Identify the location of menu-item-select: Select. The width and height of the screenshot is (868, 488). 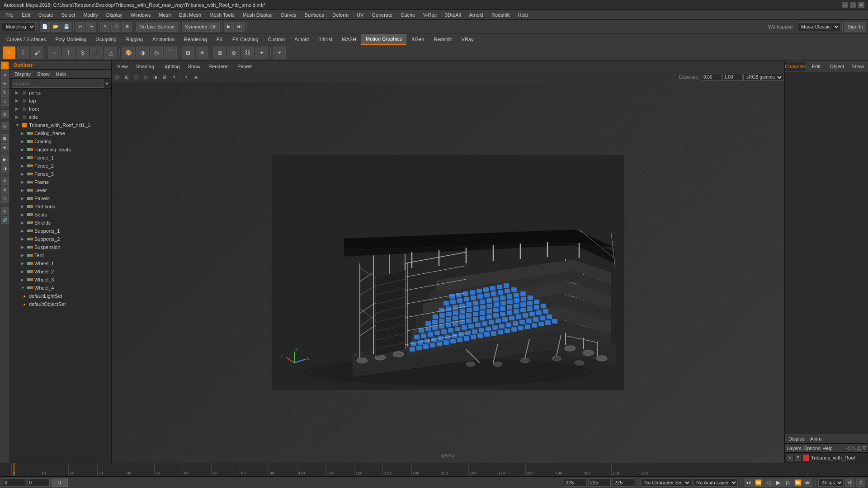
(69, 15).